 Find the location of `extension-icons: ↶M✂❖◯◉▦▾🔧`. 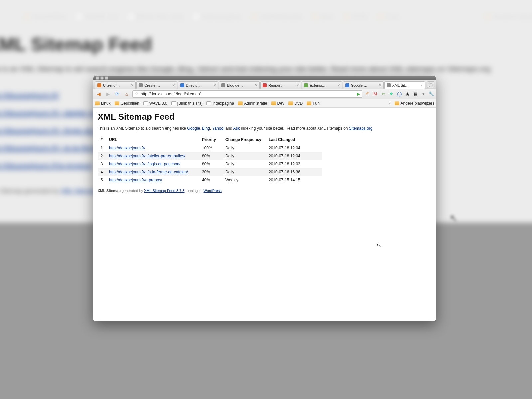

extension-icons: ↶M✂❖◯◉▦▾🔧 is located at coordinates (399, 94).